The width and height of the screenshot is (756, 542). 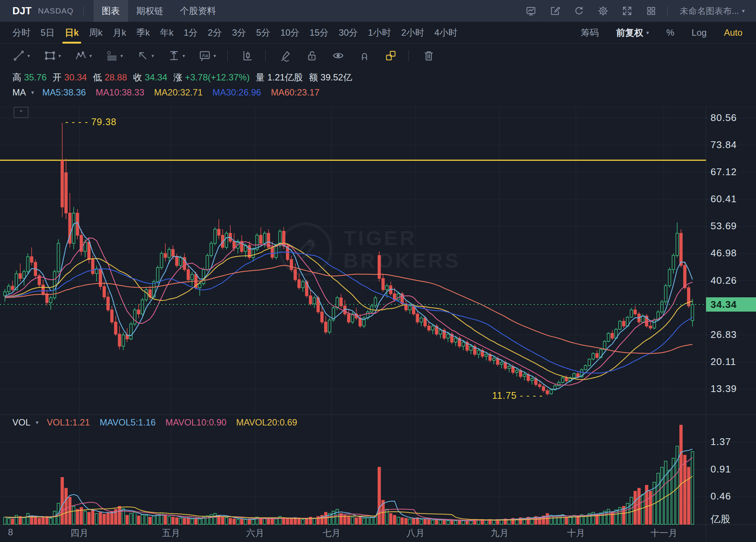 I want to click on volume-tick: 0.91, so click(x=731, y=469).